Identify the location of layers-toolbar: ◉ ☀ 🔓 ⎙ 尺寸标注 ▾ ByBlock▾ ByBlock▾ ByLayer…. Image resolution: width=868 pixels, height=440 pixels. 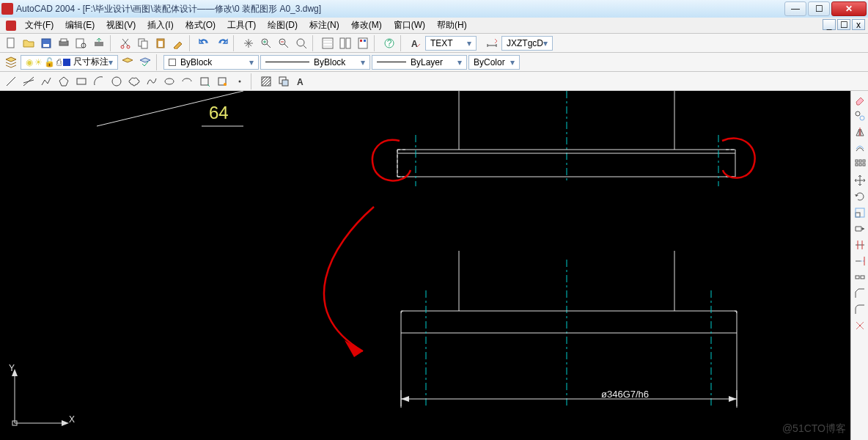
(434, 62).